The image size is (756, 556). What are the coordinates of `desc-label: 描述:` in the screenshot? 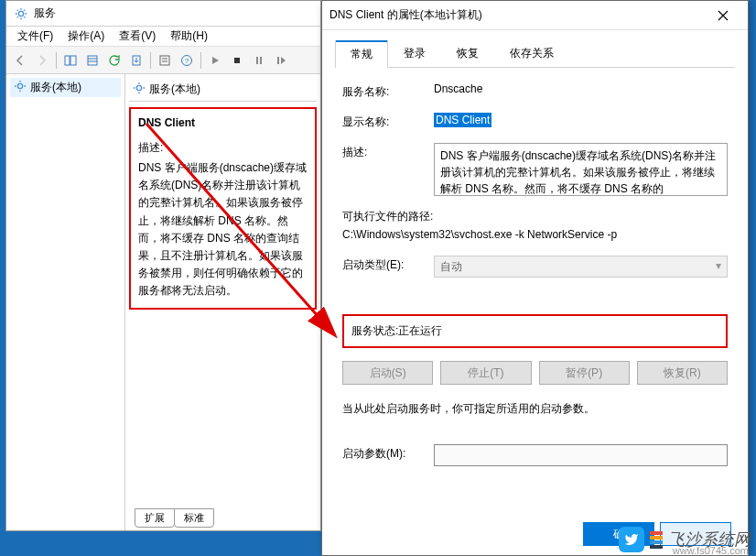 It's located at (223, 148).